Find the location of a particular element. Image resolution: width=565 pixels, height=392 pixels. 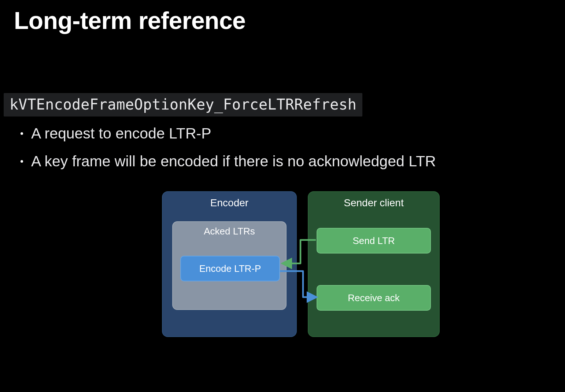

bullet-text: A request to encode LTR-P is located at coordinates (121, 134).